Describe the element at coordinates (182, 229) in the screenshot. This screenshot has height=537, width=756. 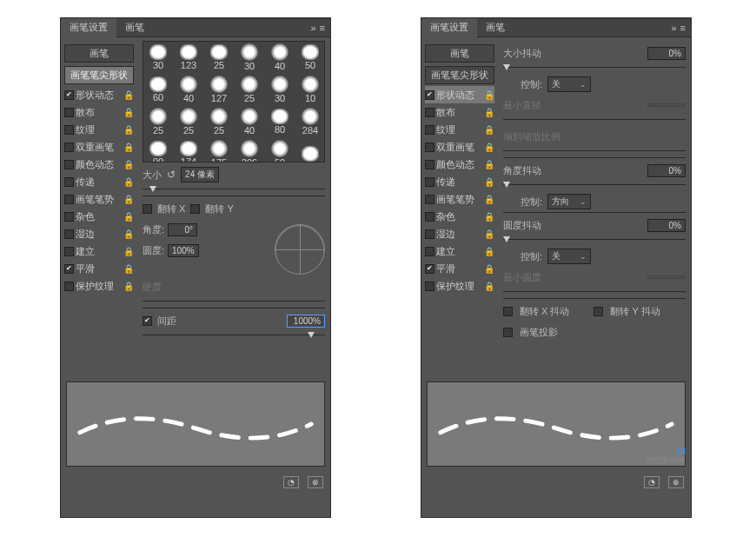
I see `angle-input: 0°` at that location.